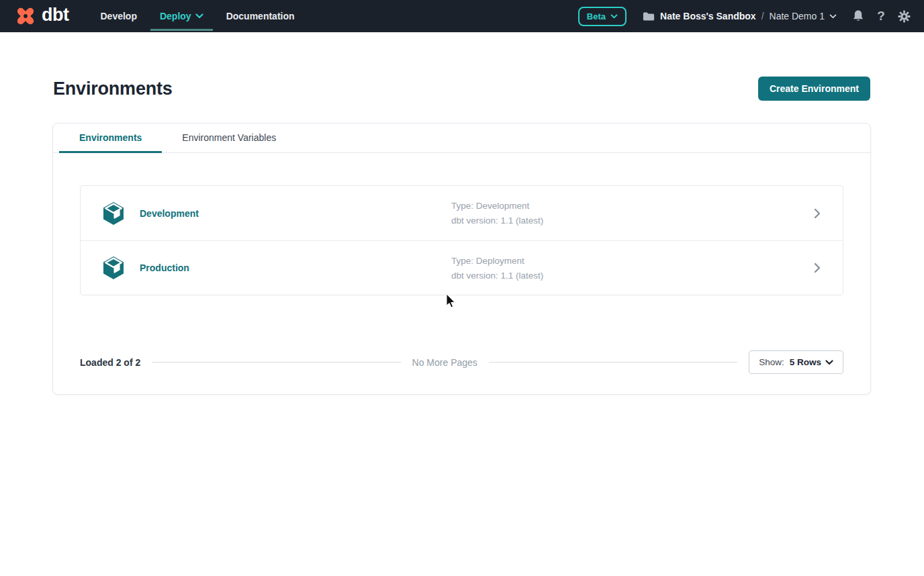  Describe the element at coordinates (110, 138) in the screenshot. I see `tab-label: Environments` at that location.